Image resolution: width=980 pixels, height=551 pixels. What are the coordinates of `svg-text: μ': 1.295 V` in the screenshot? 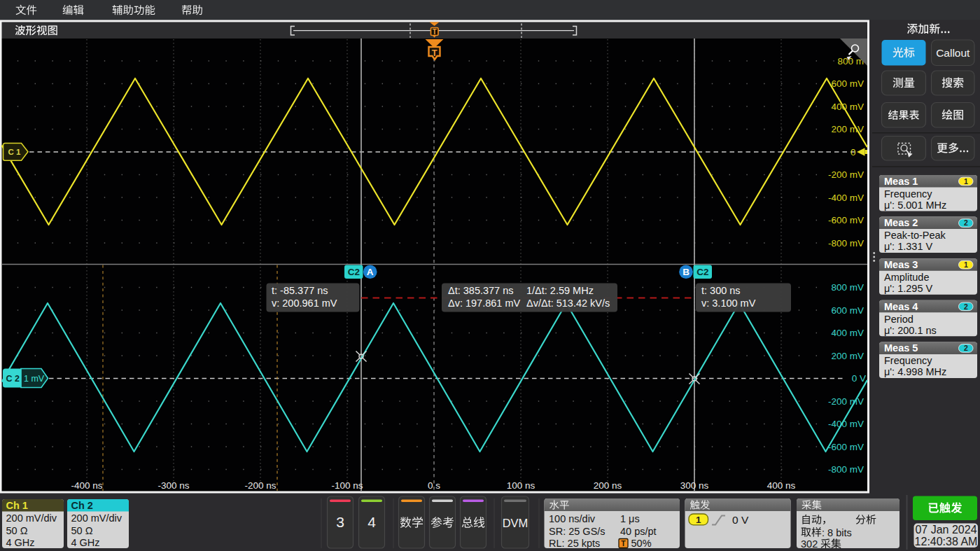 It's located at (909, 288).